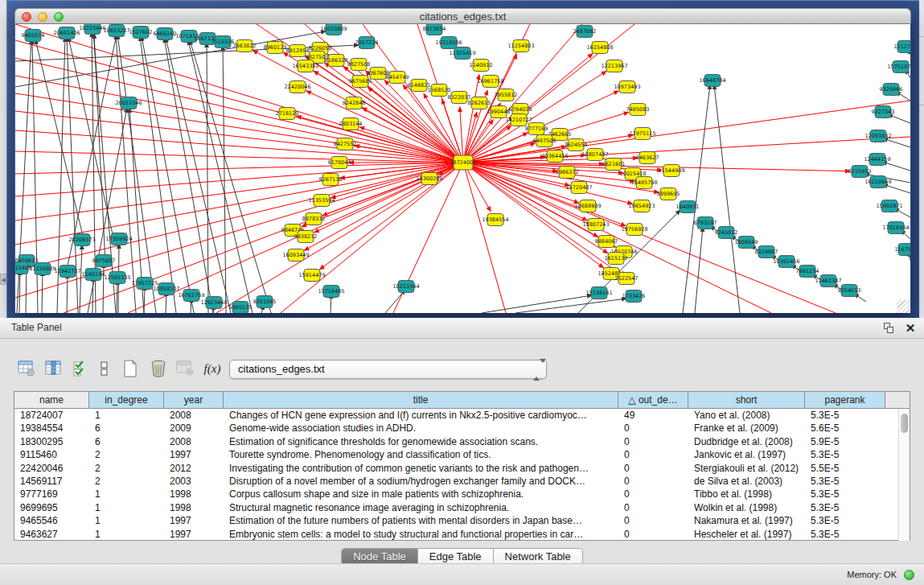 This screenshot has height=585, width=924. Describe the element at coordinates (910, 328) in the screenshot. I see `close-icon: ✕` at that location.